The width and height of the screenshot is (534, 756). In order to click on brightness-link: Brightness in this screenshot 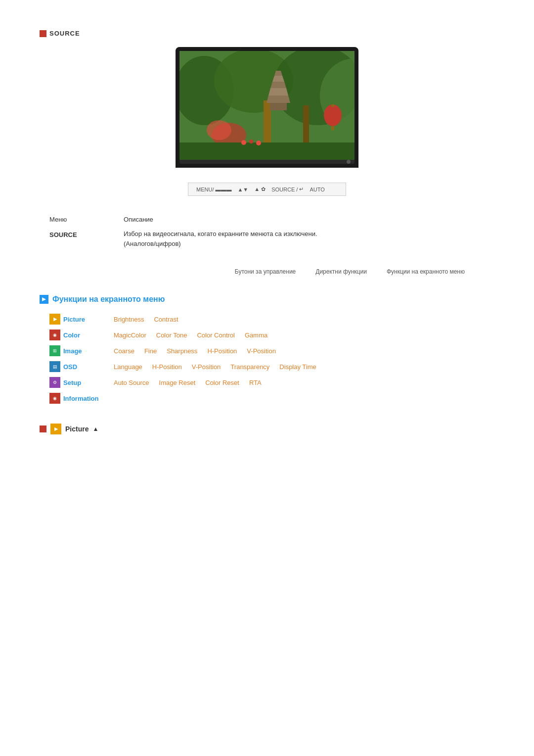, I will do `click(129, 320)`.